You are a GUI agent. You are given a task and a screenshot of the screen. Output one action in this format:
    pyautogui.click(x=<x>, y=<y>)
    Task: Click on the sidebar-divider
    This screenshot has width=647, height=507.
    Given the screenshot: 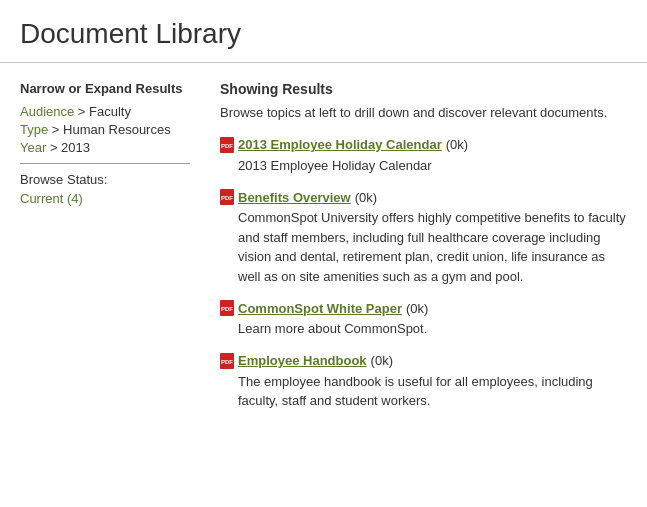 What is the action you would take?
    pyautogui.click(x=105, y=164)
    